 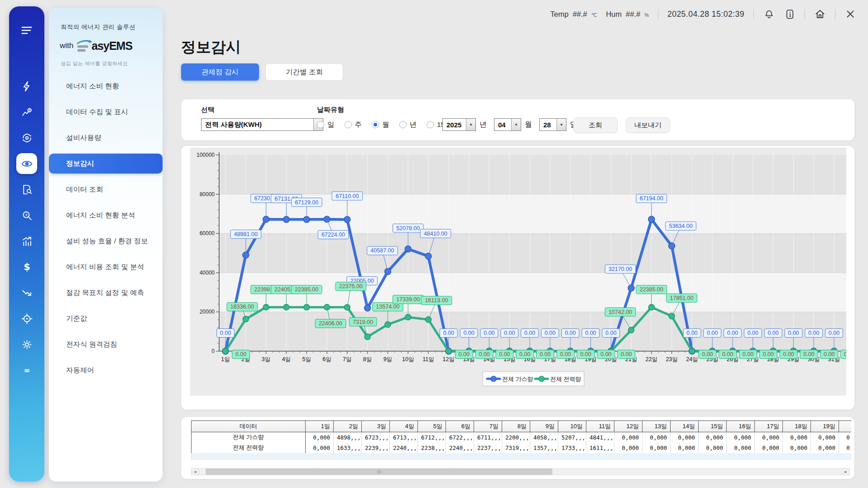 What do you see at coordinates (27, 215) in the screenshot?
I see `analysis-search-icon` at bounding box center [27, 215].